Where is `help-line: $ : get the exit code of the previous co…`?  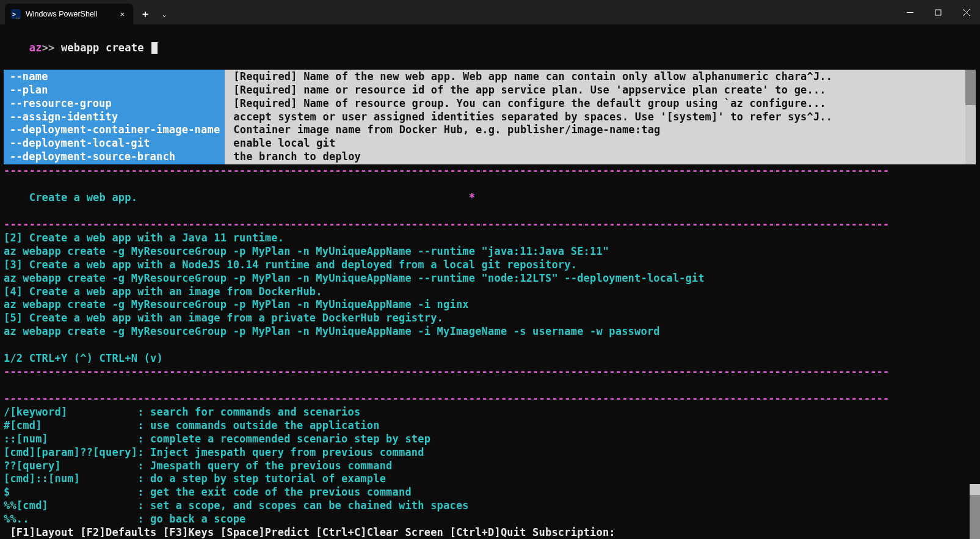
help-line: $ : get the exit code of the previous co… is located at coordinates (491, 493).